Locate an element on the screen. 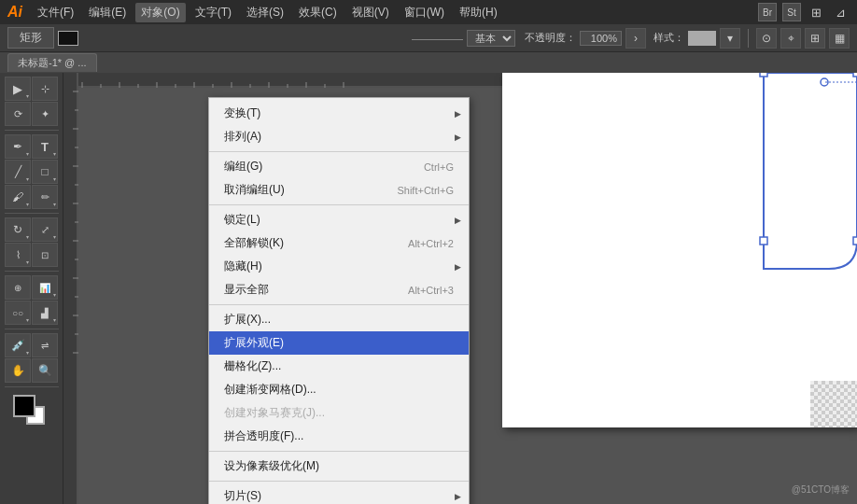 The image size is (857, 504). menu-lock: 锁定(L) is located at coordinates (339, 220).